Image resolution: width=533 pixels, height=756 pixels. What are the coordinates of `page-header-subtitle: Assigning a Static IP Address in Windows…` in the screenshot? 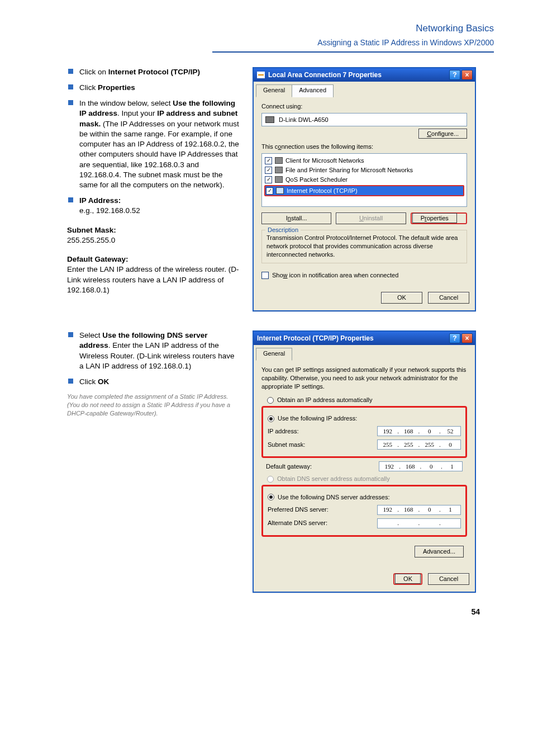 It's located at (280, 45).